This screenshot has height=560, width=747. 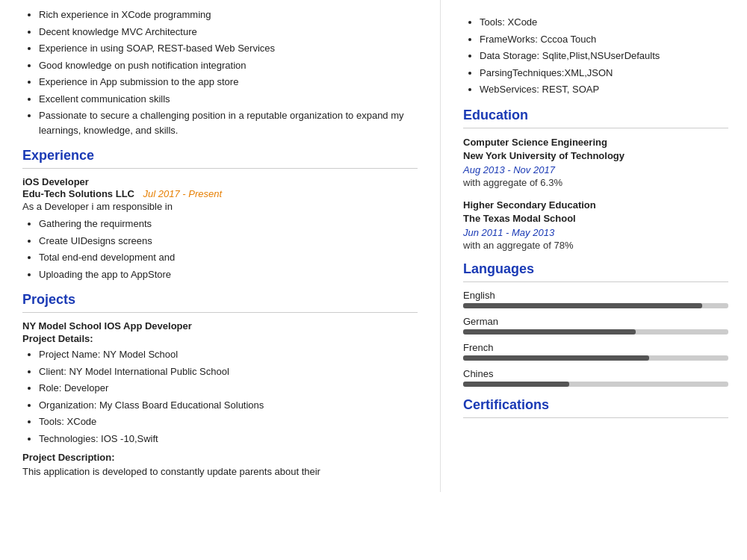 I want to click on lang-bar-fill-chines, so click(x=516, y=384).